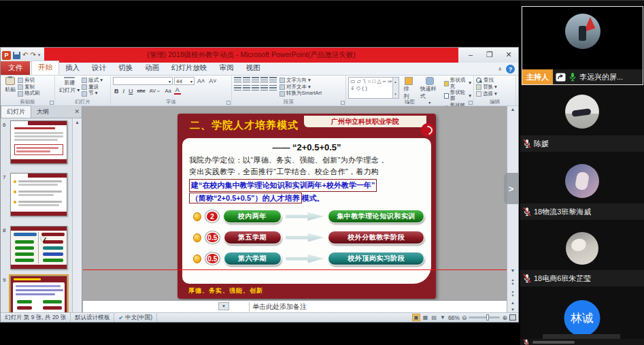  I want to click on thumbnail-scrollbar: ▲, so click(77, 215).